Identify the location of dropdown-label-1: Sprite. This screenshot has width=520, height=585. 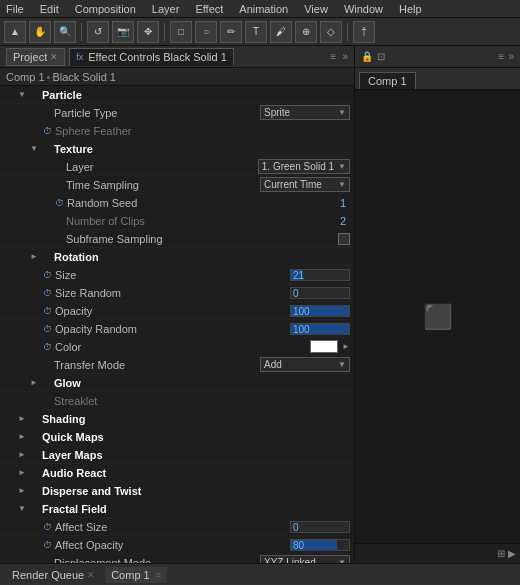
(277, 112).